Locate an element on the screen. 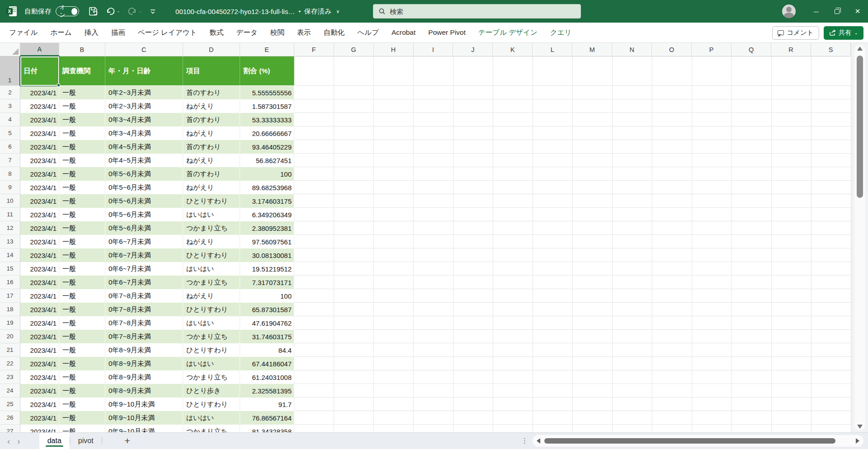 This screenshot has height=449, width=868. cell-E6: 93.46405229 is located at coordinates (267, 147).